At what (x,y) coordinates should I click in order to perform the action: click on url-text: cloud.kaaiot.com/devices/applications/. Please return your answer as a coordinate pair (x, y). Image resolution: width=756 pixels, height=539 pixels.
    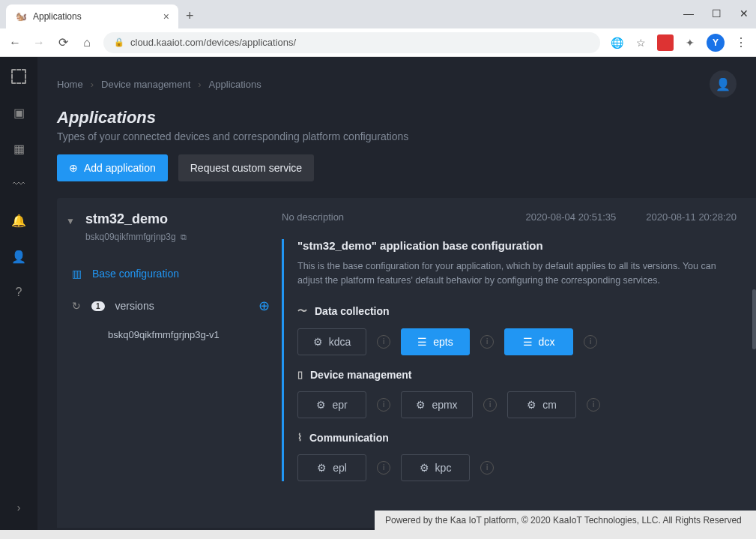
    Looking at the image, I should click on (213, 42).